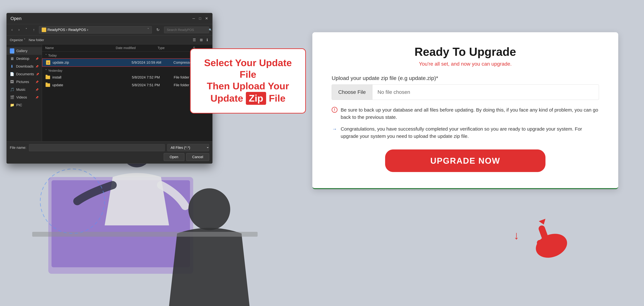  Describe the element at coordinates (21, 90) in the screenshot. I see `sidebar-label-music: Music` at that location.